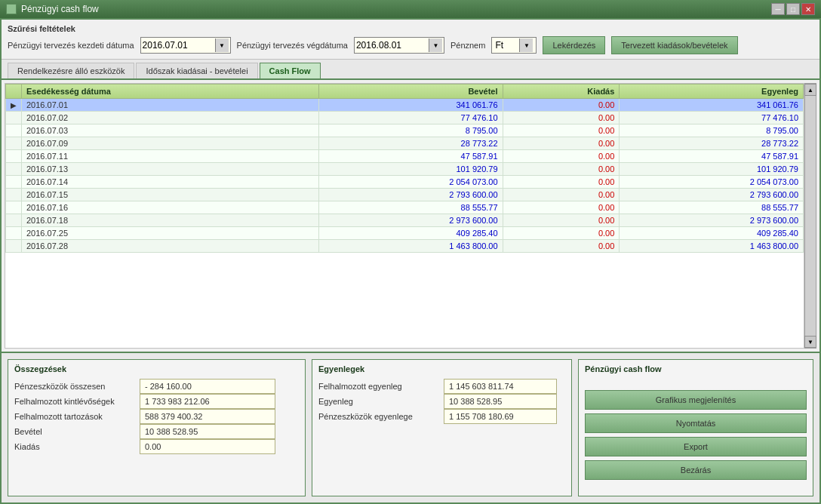 Image resolution: width=821 pixels, height=504 pixels. Describe the element at coordinates (157, 369) in the screenshot. I see `osszegzesek-title: Összegzések` at that location.